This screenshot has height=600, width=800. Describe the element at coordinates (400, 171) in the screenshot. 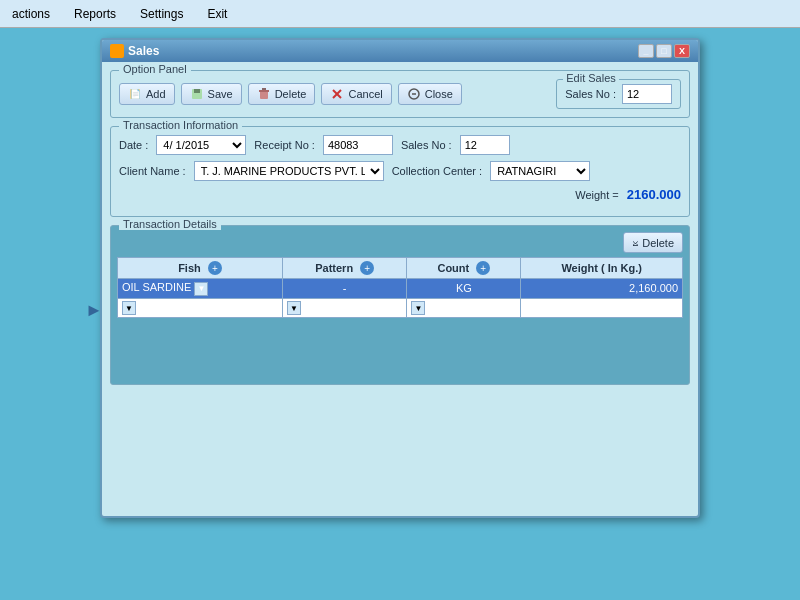

I see `client-row: Client Name : T. J. MARINE PRODUCTS PVT.…` at that location.